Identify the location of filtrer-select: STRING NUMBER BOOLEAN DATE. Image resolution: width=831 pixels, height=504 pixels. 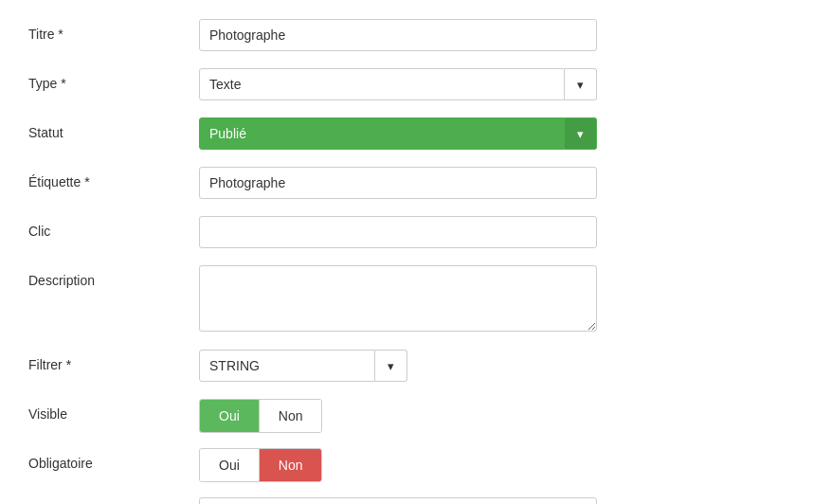
(287, 366).